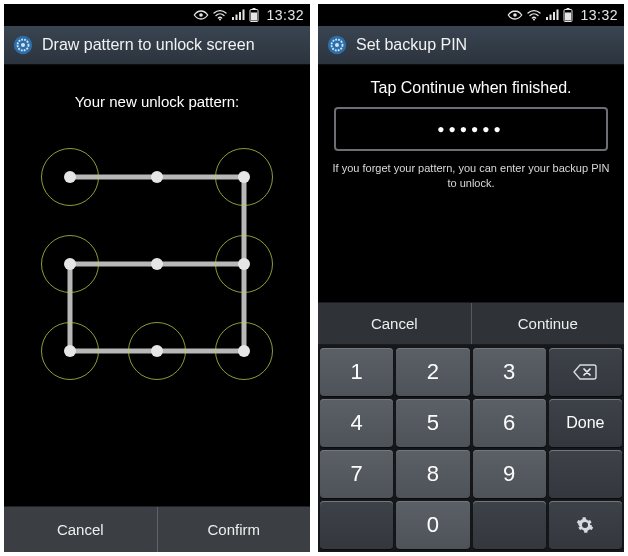  I want to click on key-7: 7, so click(356, 474).